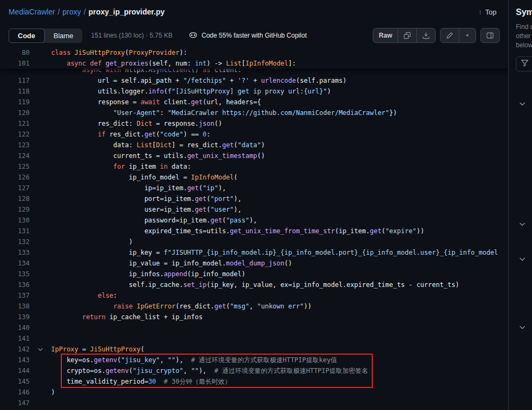 The height and width of the screenshot is (410, 532). Describe the element at coordinates (254, 306) in the screenshot. I see `code-line: 138 raise IpGetError(res_dict.get("msg",…` at that location.